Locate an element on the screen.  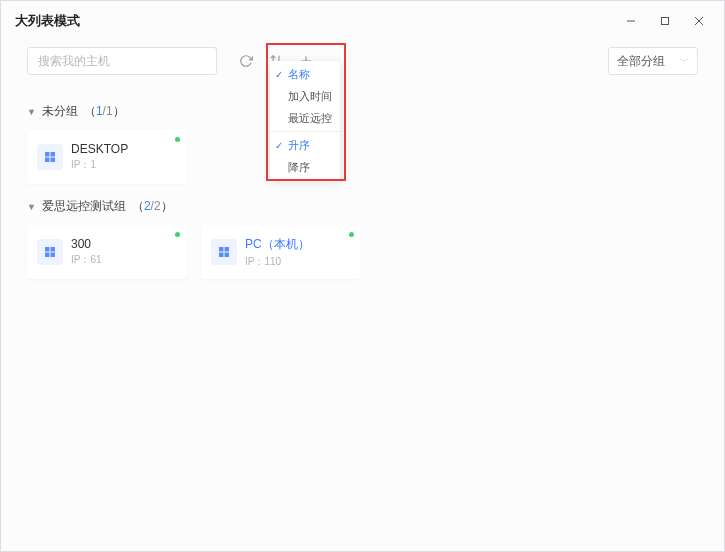
group-header: ▼ 未分组 （1/1） is located at coordinates (362, 112).